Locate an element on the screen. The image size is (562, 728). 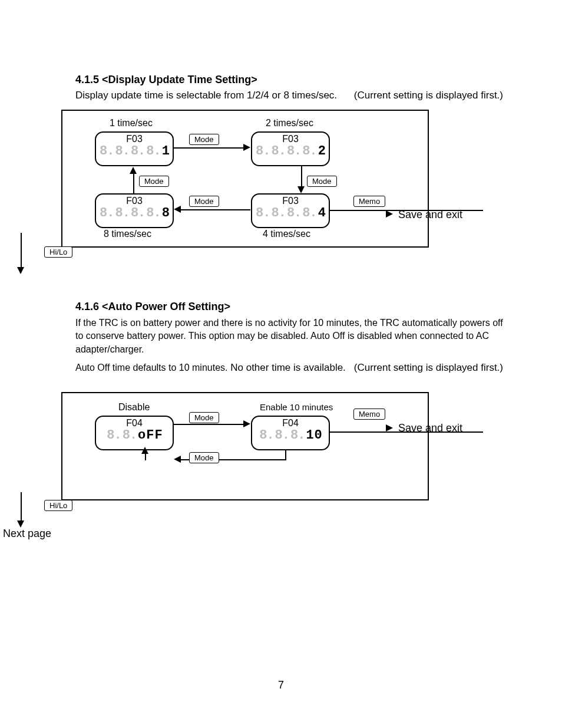
caption-1-time-sec: 1 time/sec is located at coordinates (131, 123).